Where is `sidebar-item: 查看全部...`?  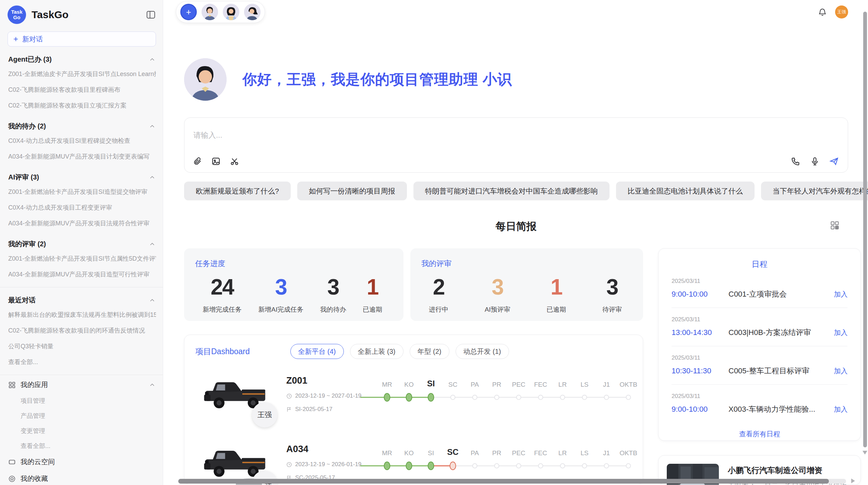 sidebar-item: 查看全部... is located at coordinates (82, 362).